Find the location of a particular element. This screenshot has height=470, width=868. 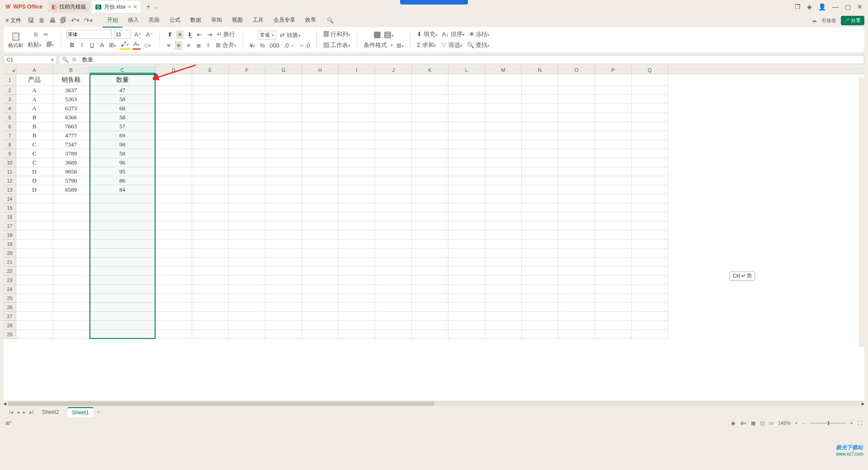

selection-handle is located at coordinates (155, 75).